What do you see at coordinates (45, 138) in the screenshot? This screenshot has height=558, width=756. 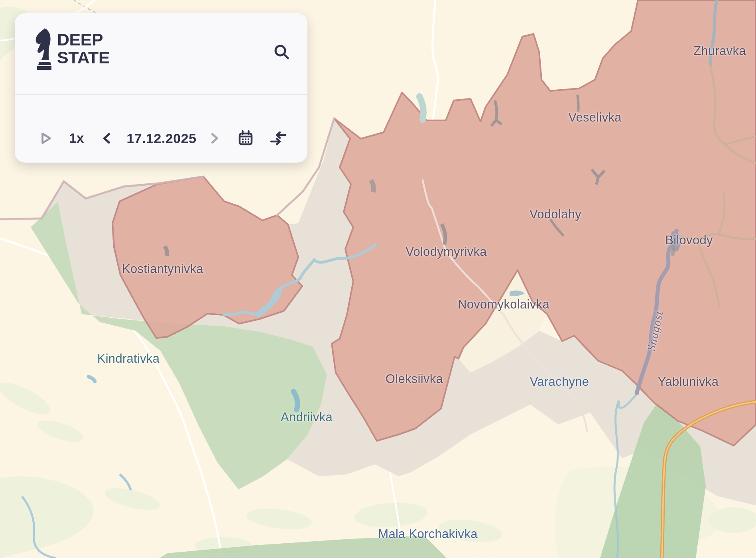 I see `play-icon` at bounding box center [45, 138].